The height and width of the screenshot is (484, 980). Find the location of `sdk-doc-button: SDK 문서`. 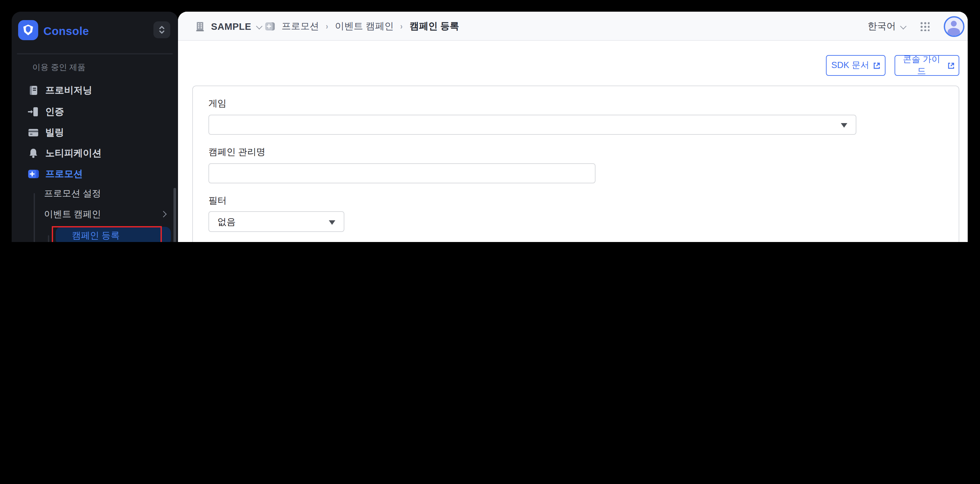

sdk-doc-button: SDK 문서 is located at coordinates (856, 65).